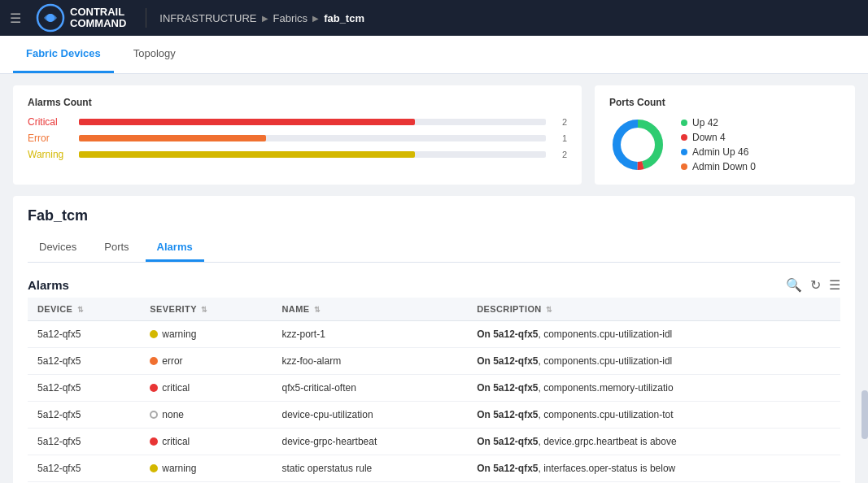  I want to click on alarm-error-count: 1, so click(562, 138).